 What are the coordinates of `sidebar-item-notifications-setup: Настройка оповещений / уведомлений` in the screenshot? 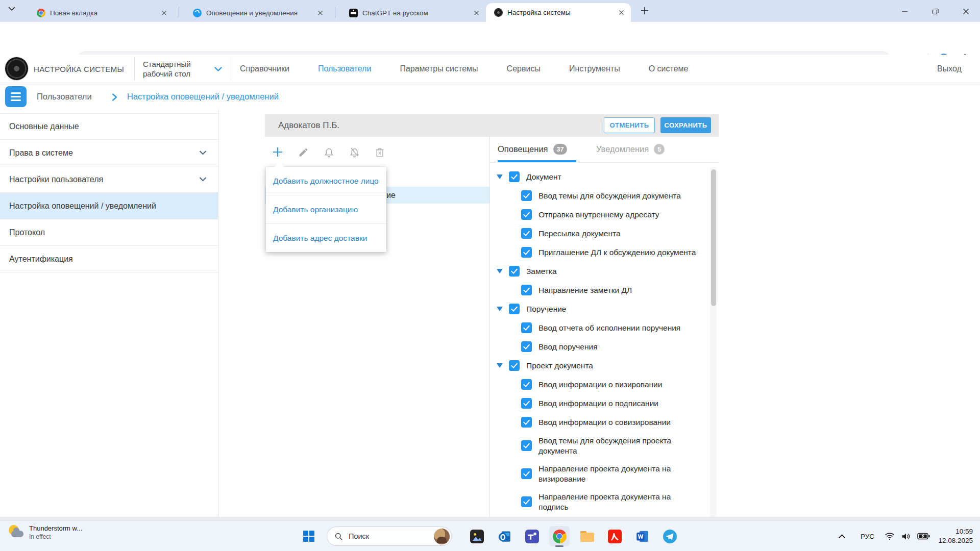 It's located at (109, 206).